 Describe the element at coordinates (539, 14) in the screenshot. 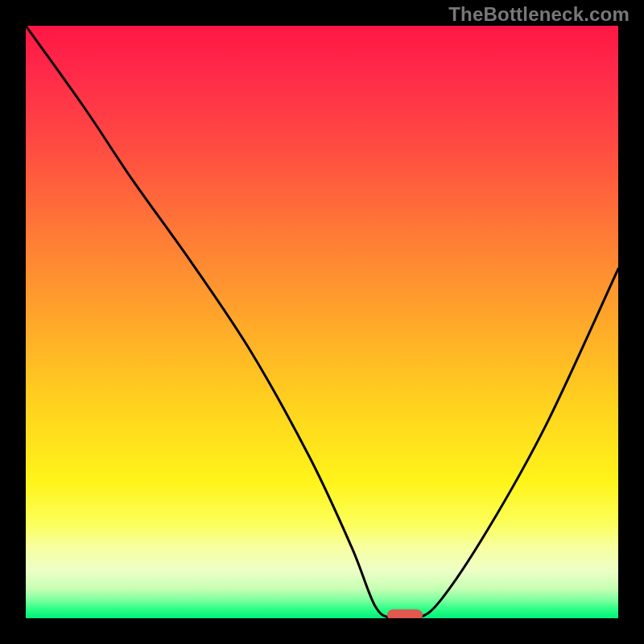

I see `watermark-text: TheBottleneck.com` at that location.